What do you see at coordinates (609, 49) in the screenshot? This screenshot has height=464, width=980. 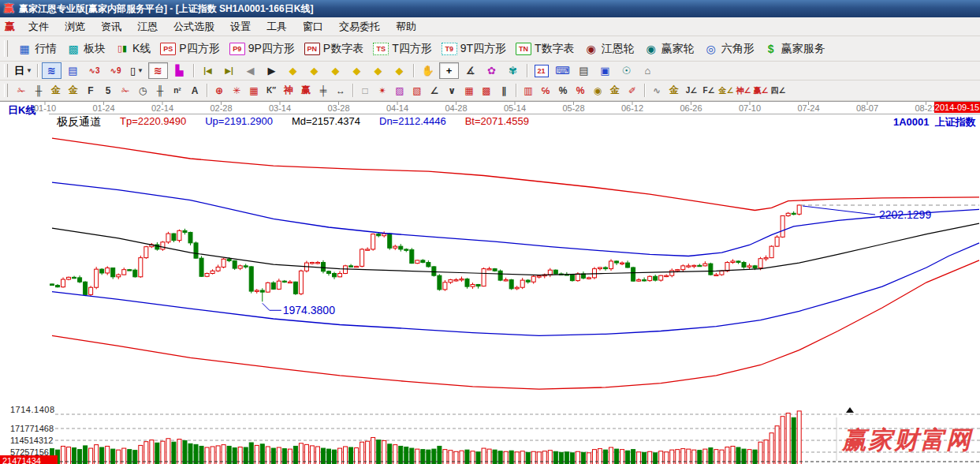 I see `toolbar-button-gann-wheel: ◉江恩轮` at bounding box center [609, 49].